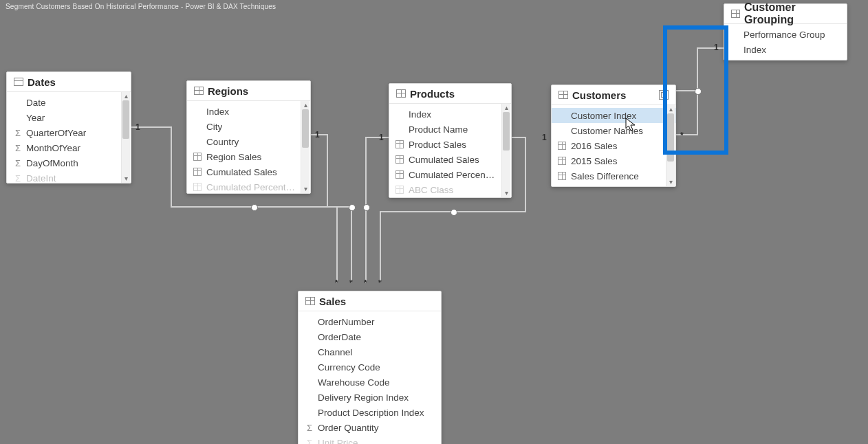 The width and height of the screenshot is (868, 444). What do you see at coordinates (333, 301) in the screenshot?
I see `table-title: Sales` at bounding box center [333, 301].